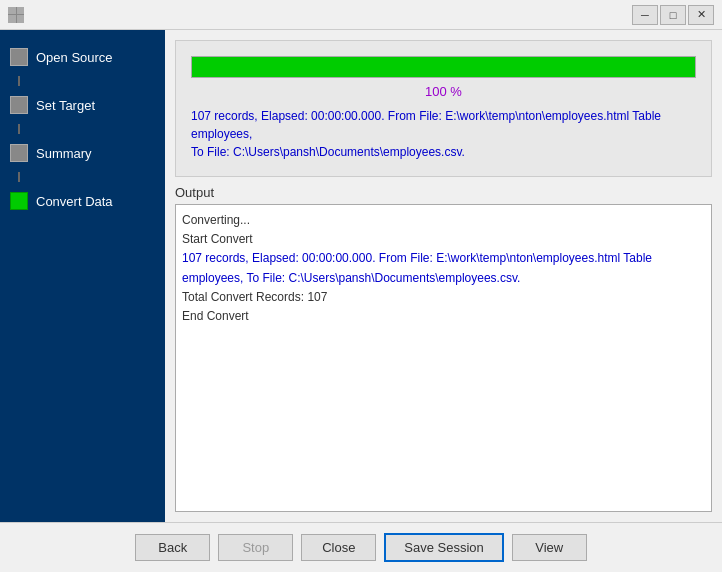 The width and height of the screenshot is (722, 572). Describe the element at coordinates (256, 548) in the screenshot. I see `stop-button: Stop` at that location.